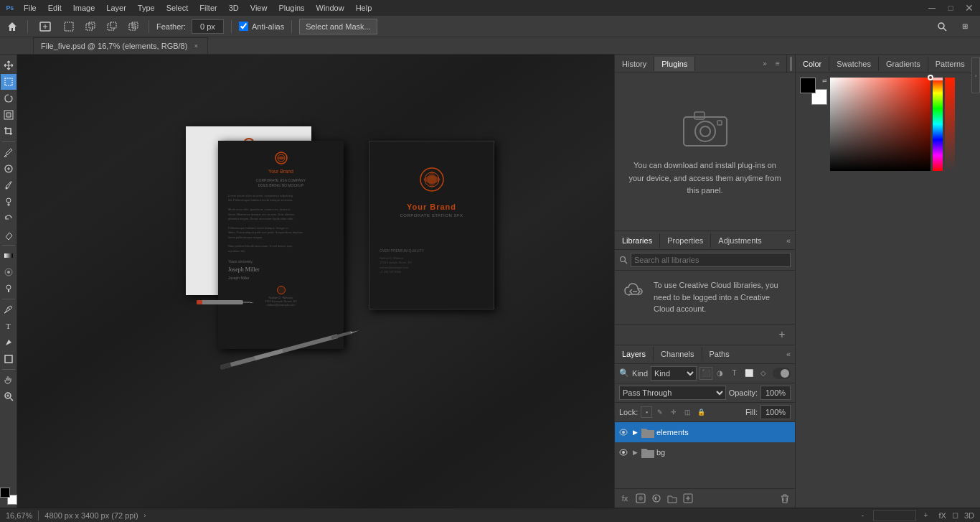 This screenshot has width=980, height=522. What do you see at coordinates (926, 516) in the screenshot?
I see `zoom-in-btn: +` at bounding box center [926, 516].